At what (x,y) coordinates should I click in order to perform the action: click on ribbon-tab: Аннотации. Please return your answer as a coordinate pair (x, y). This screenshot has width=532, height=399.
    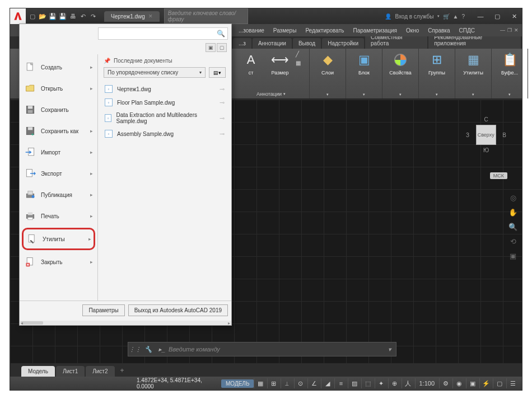
    Looking at the image, I should click on (272, 44).